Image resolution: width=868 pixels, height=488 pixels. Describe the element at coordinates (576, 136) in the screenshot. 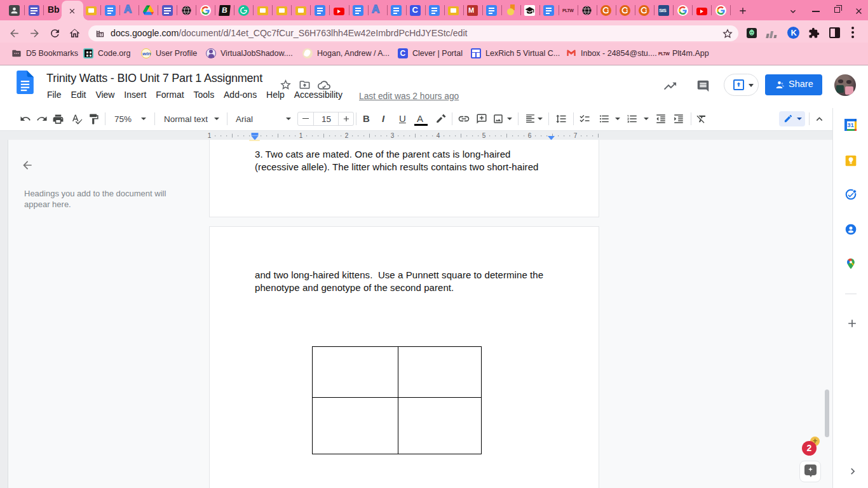

I see `svg-text: 7` at that location.